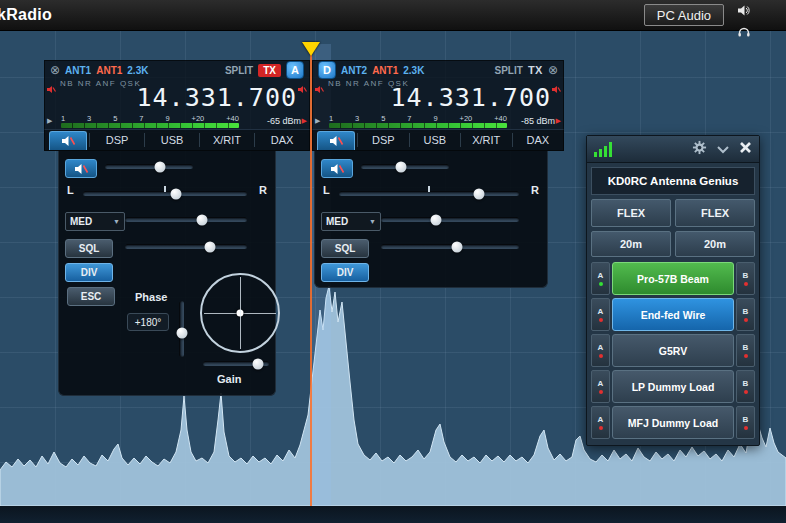 This screenshot has height=523, width=786. What do you see at coordinates (236, 364) in the screenshot?
I see `gain-slider` at bounding box center [236, 364].